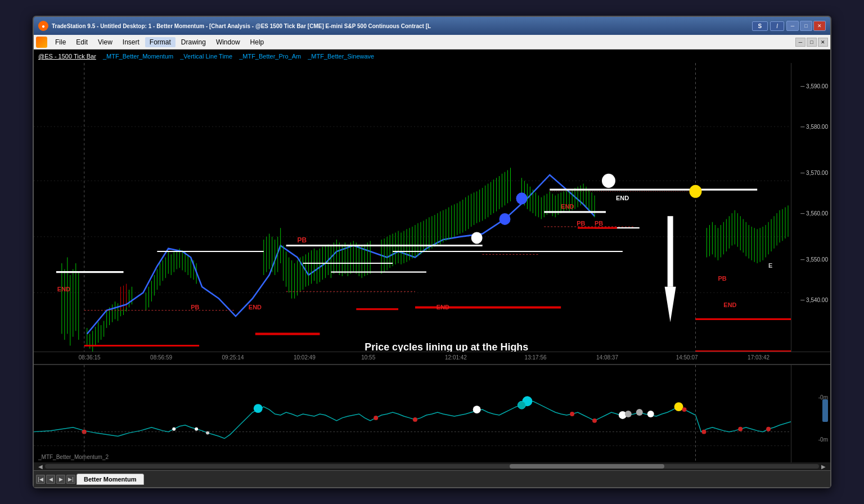  What do you see at coordinates (806, 26) in the screenshot?
I see `window-controls: ─ □ ✕` at bounding box center [806, 26].